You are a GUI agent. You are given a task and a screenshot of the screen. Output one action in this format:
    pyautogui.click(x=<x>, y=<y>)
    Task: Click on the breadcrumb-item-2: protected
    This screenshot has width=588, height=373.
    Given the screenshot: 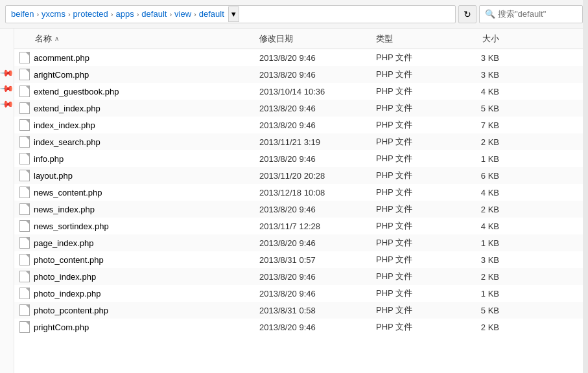 What is the action you would take?
    pyautogui.click(x=91, y=14)
    